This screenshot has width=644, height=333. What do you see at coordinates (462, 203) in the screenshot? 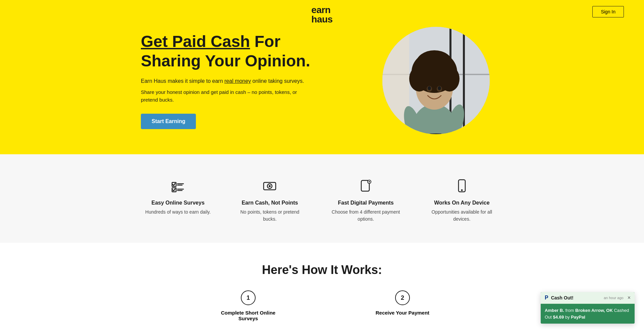
I see `feature-any-device-title: Works On Any Device` at bounding box center [462, 203].